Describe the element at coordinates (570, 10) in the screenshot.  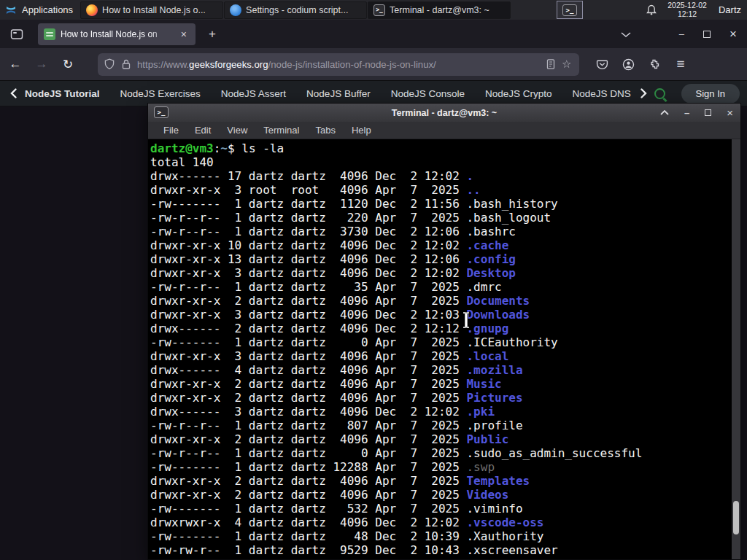
I see `terminal-launcher-button` at that location.